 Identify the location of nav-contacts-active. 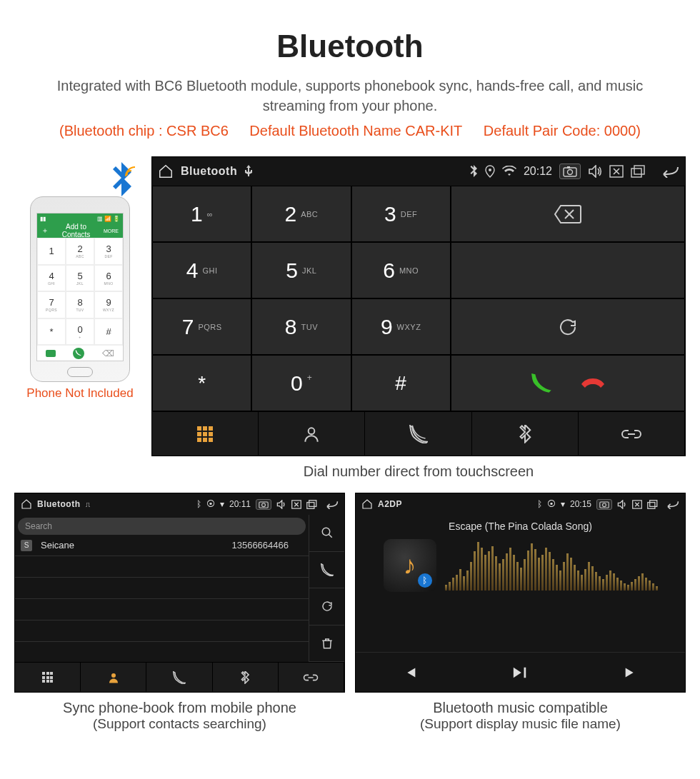
(114, 677).